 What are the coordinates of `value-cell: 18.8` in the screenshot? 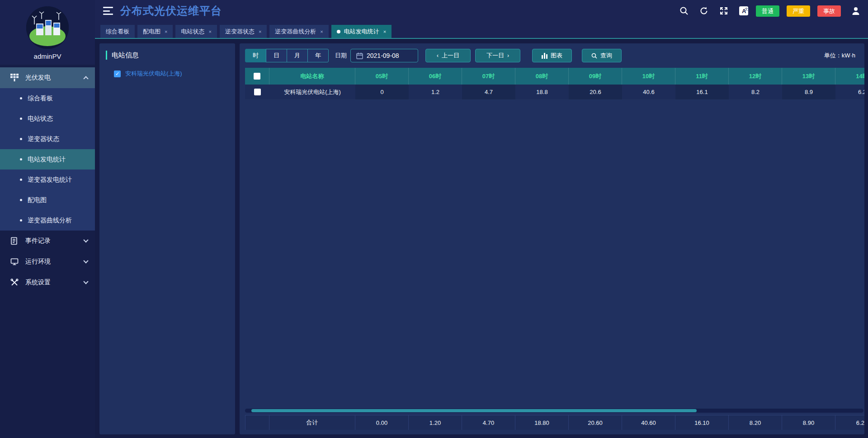 It's located at (542, 92).